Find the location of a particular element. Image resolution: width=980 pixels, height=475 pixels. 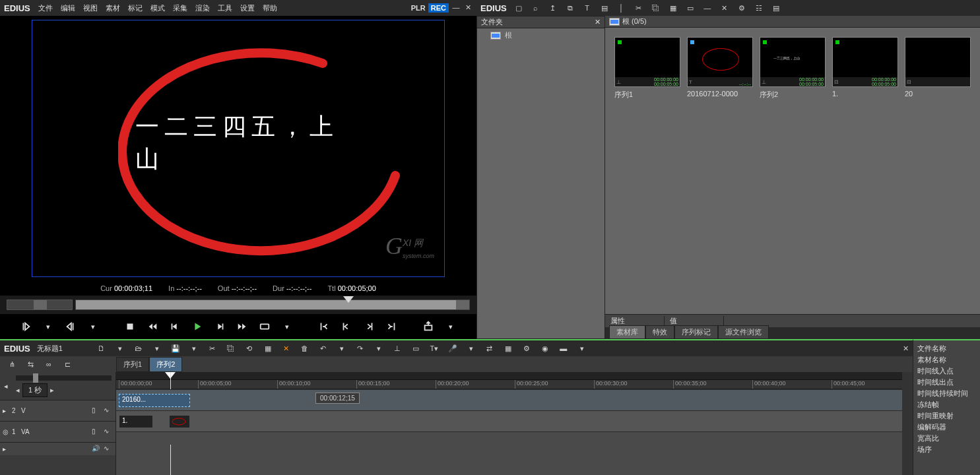

new-seq-icon: ⧉ is located at coordinates (570, 8).